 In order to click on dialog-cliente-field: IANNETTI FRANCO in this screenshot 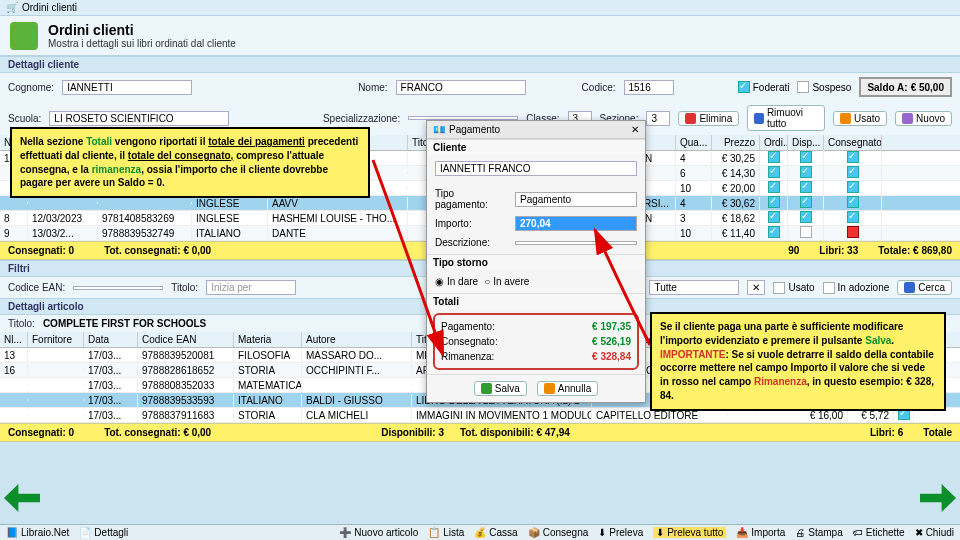, I will do `click(536, 168)`.